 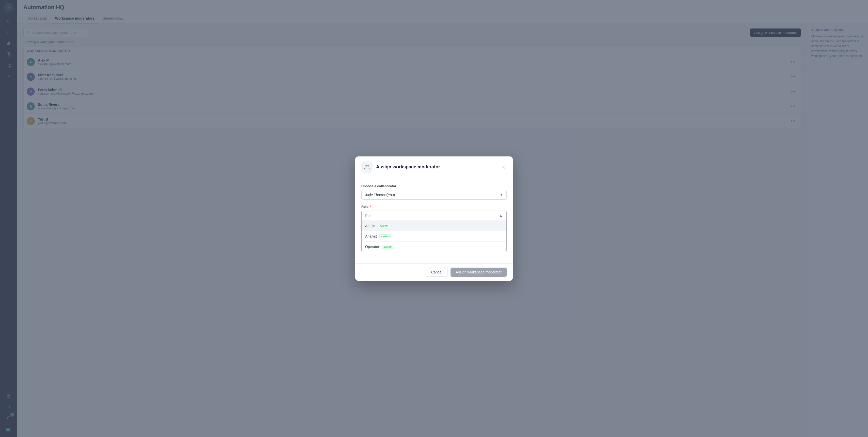 I want to click on modal-body: Choose a collaborator Jude Thomas(You) ▼…, so click(x=434, y=221).